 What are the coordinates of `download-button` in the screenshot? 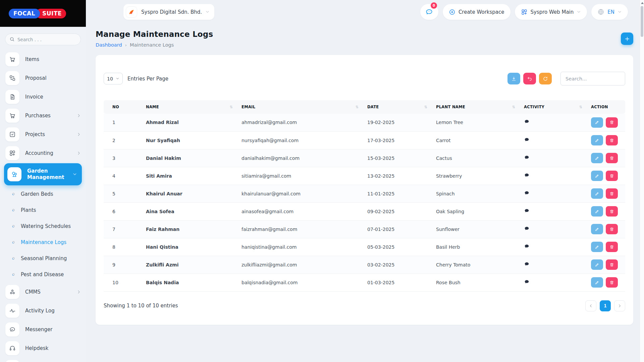 It's located at (514, 78).